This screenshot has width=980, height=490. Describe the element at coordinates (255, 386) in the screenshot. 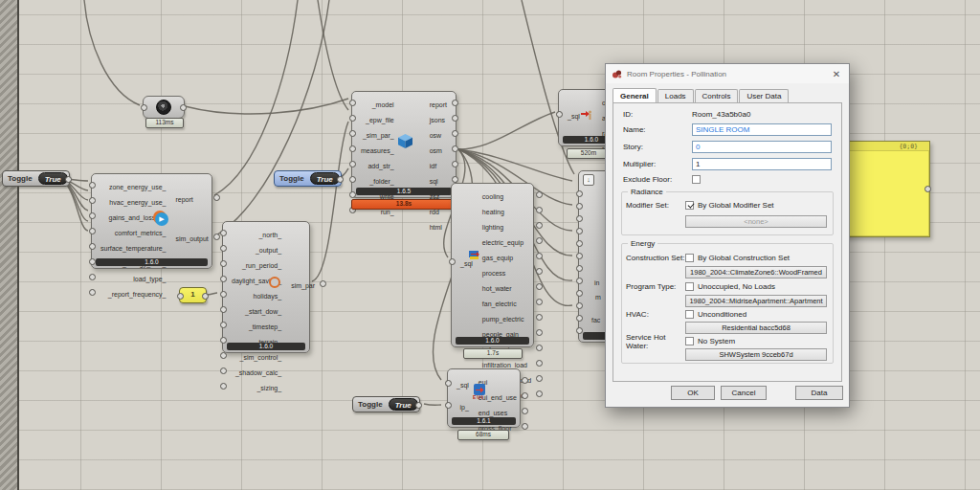

I see `port-sizing: _sizing_` at that location.